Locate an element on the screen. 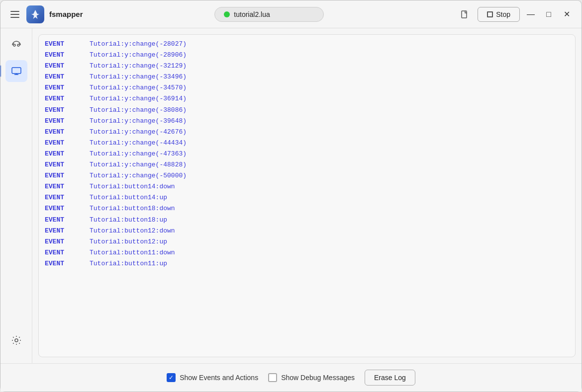  sidebar is located at coordinates (16, 196).